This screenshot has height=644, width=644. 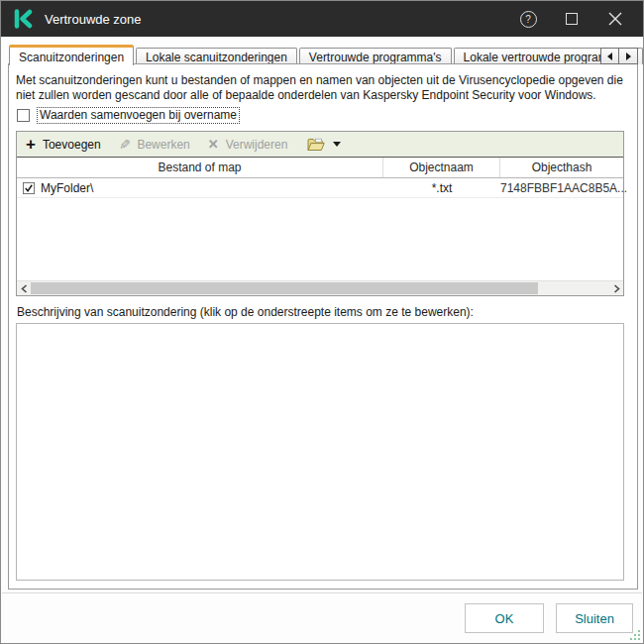 I want to click on delete-button: ✕ Verwijderen, so click(x=248, y=145).